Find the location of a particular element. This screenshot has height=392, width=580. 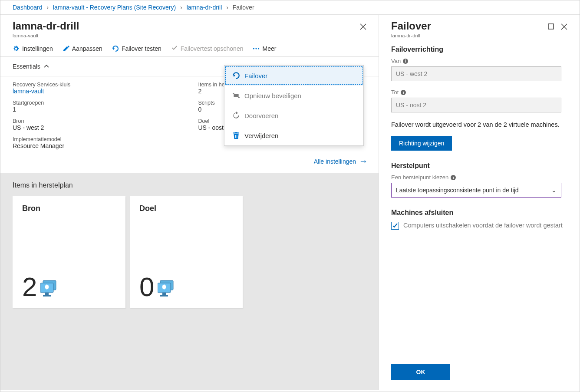

breadcrumb-item: lamna-vault - Recovery Plans (Site Recov… is located at coordinates (115, 7).